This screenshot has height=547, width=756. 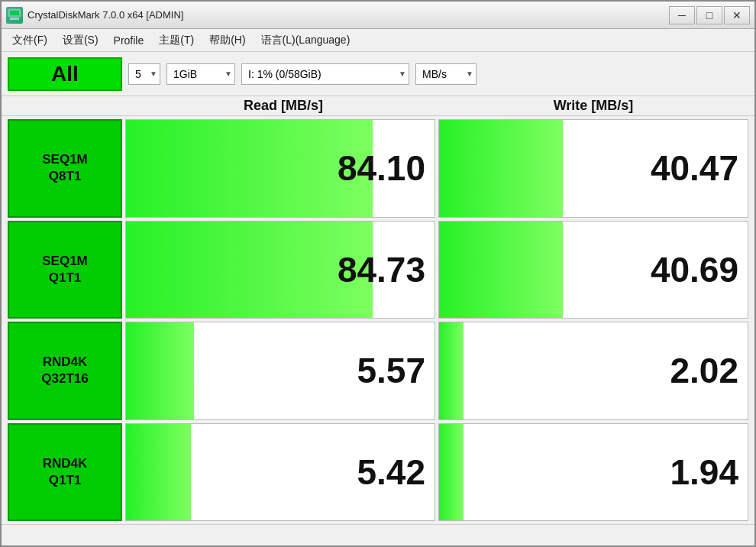 I want to click on drive-select: I: 1% (0/58GiB), so click(x=325, y=74).